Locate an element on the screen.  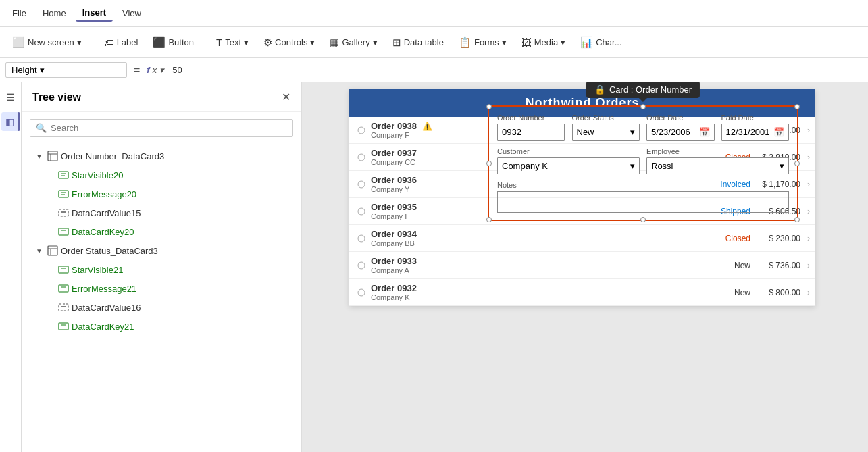
order-info-0933: Order 0933 Company A is located at coordinates (551, 265).